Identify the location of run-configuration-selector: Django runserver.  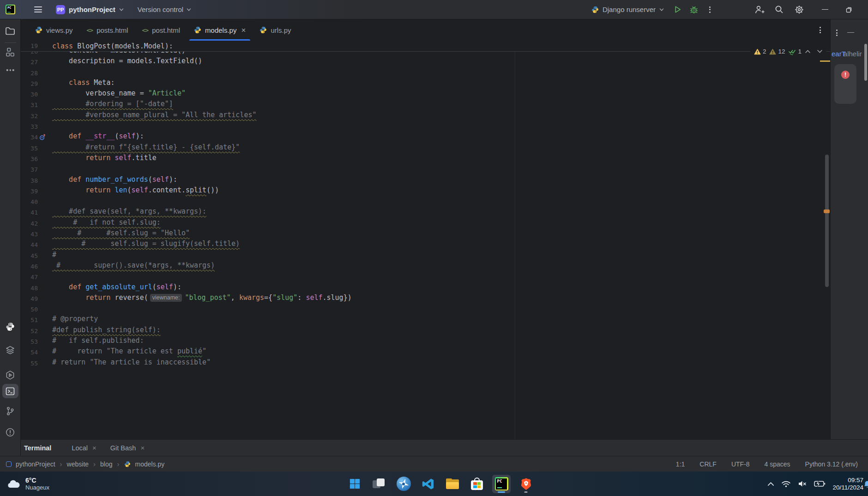
(628, 9).